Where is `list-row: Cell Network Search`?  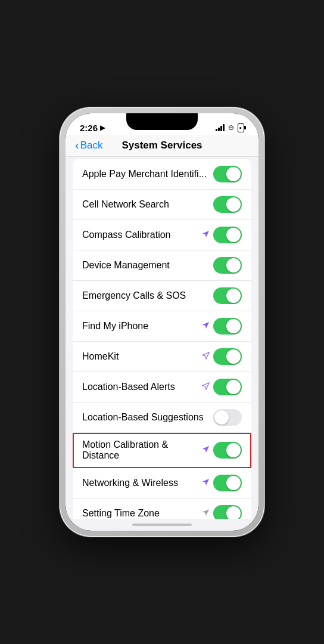 list-row: Cell Network Search is located at coordinates (162, 205).